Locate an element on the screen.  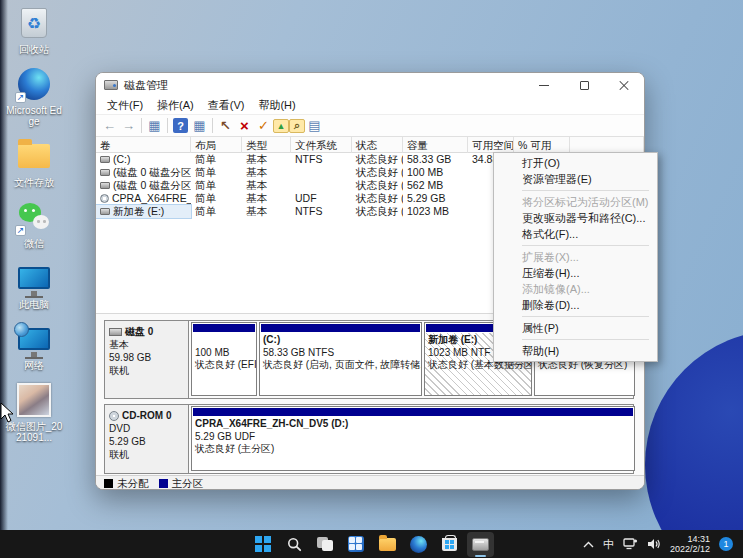
store-button is located at coordinates (450, 544).